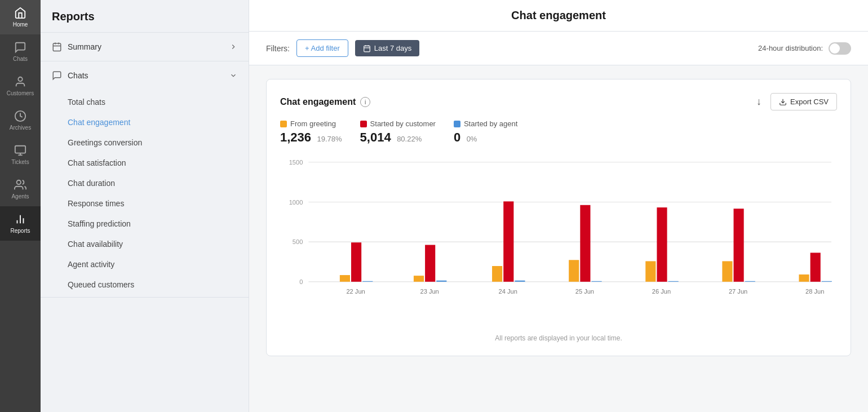 This screenshot has width=868, height=412. I want to click on nav-item-chats: Chats, so click(20, 52).